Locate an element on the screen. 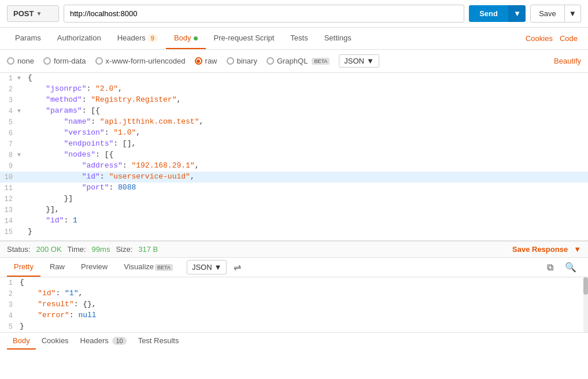 The image size is (588, 379). save-response-arrow: ▼ is located at coordinates (577, 250).